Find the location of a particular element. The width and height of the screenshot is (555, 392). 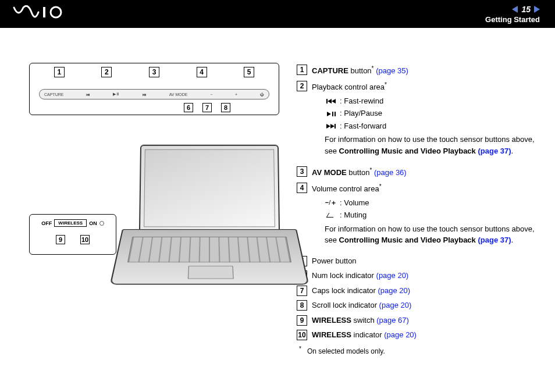

laptop-touchpad is located at coordinates (211, 272).